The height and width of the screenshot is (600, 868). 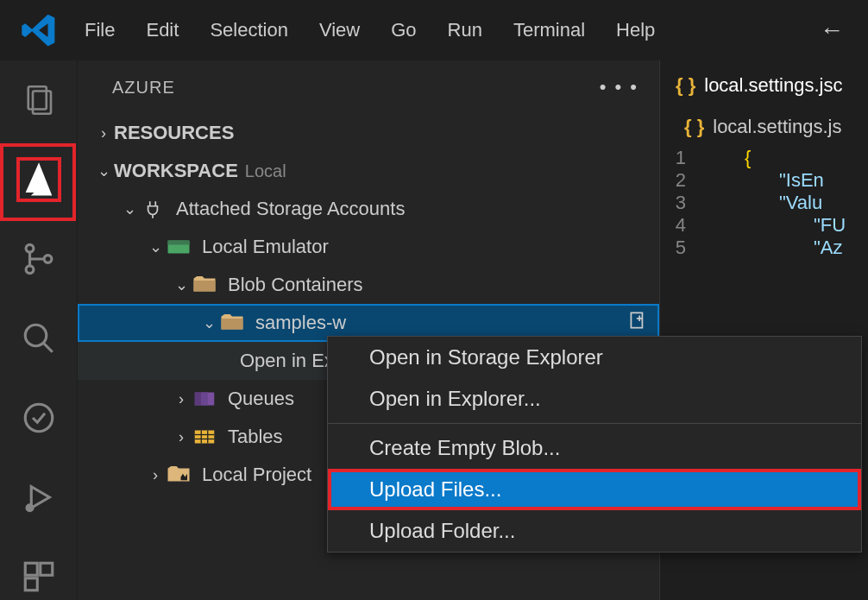 I want to click on cm-upload-folder: Upload Folder..., so click(x=594, y=531).